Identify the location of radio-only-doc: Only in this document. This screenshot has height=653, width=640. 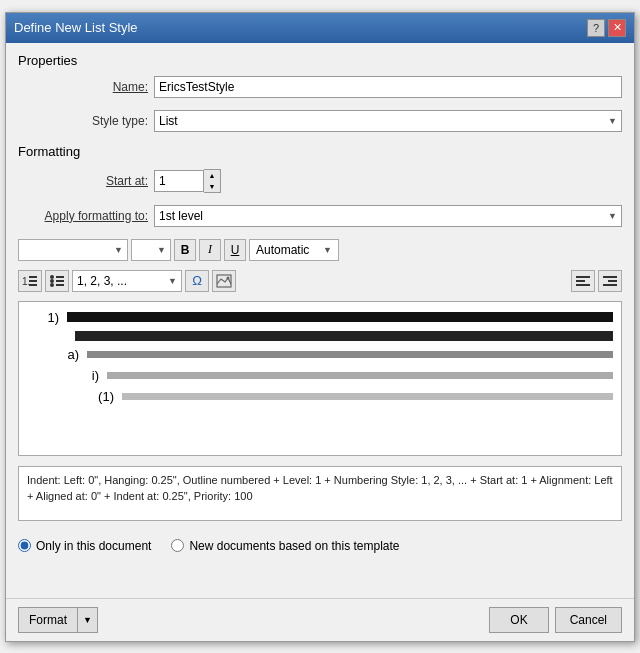
(84, 546).